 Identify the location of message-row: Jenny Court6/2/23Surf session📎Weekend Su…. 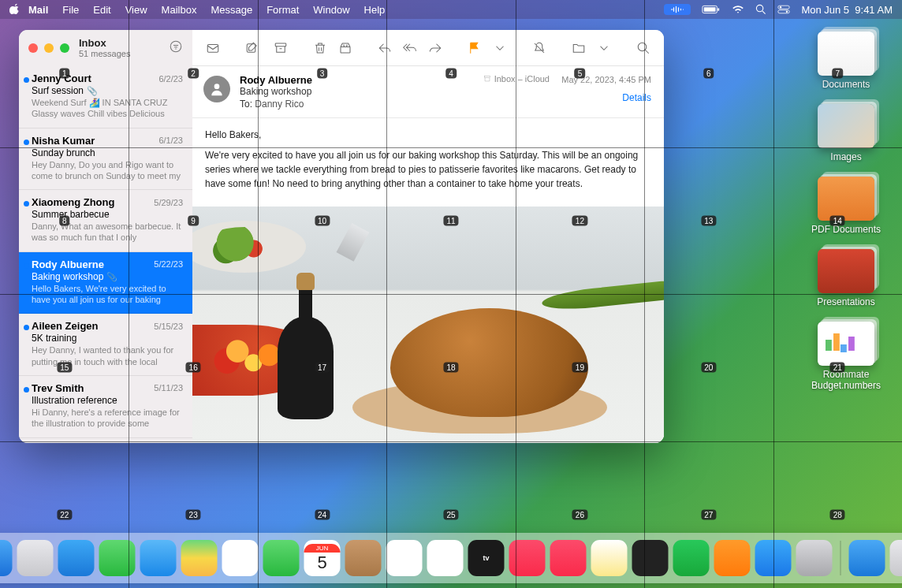
(106, 98).